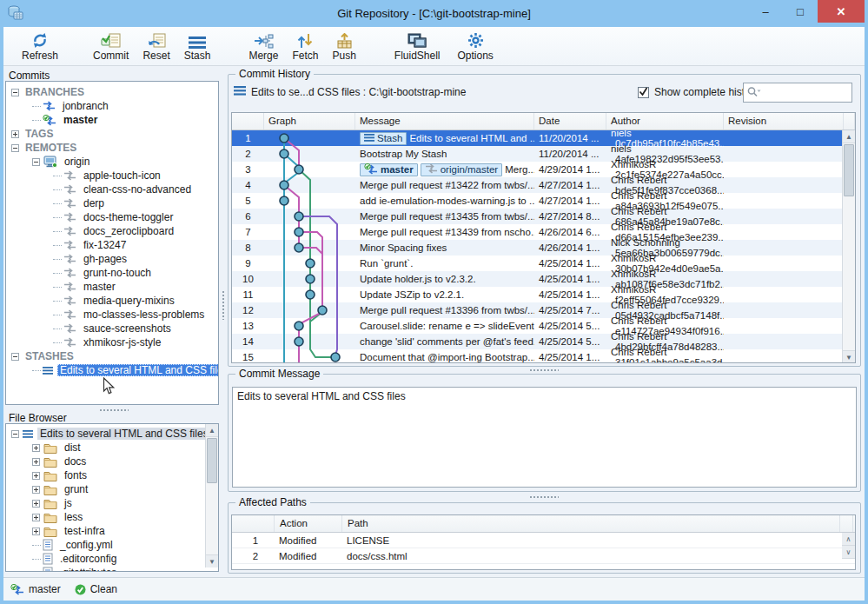  I want to click on toolbar-options-button: Options, so click(476, 47).